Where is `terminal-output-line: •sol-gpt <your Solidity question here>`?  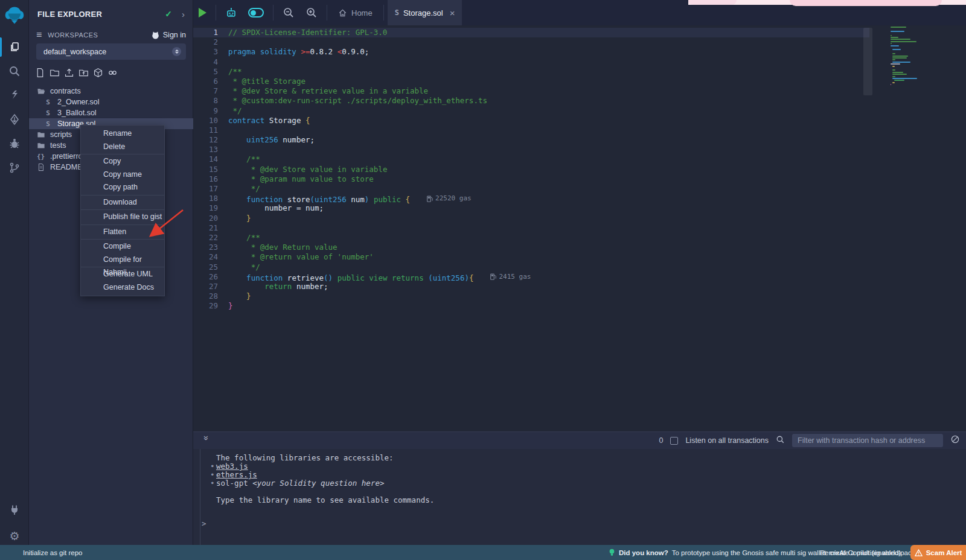 terminal-output-line: •sol-gpt <your Solidity question here> is located at coordinates (580, 483).